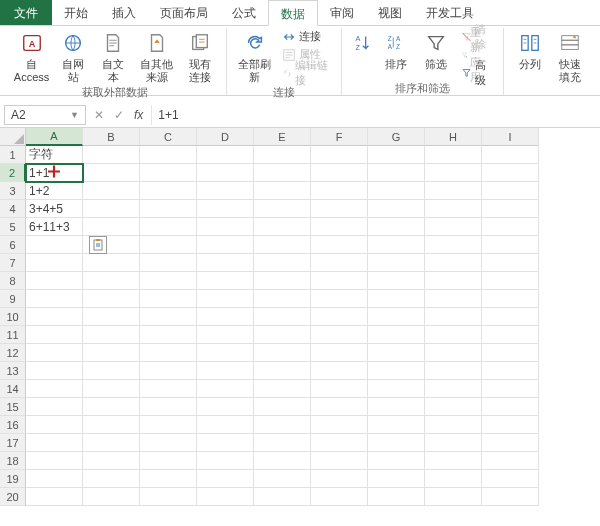  What do you see at coordinates (254, 56) in the screenshot?
I see `refresh-all-button: 全部刷新` at bounding box center [254, 56].